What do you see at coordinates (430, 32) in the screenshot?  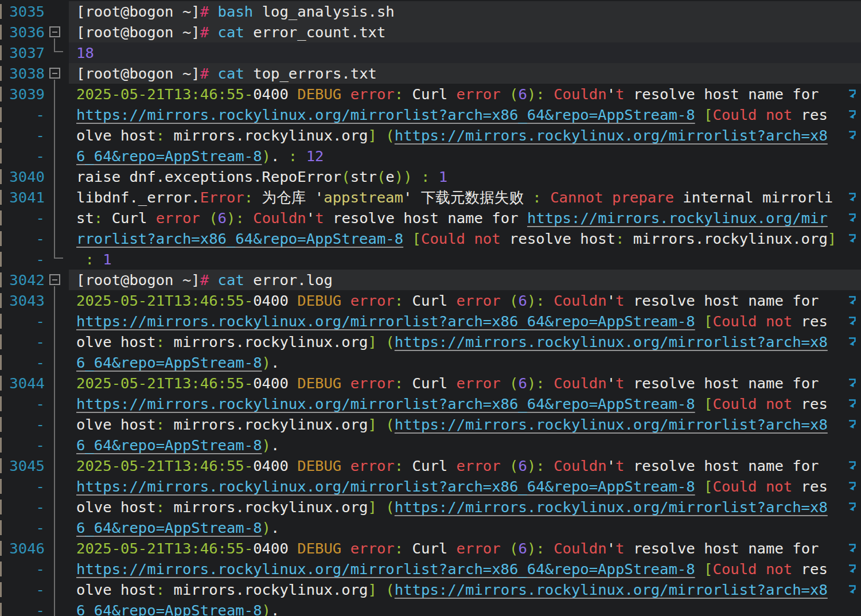 I see `terminal-row: 3036[root@bogon ~]# cat error_count.txt` at bounding box center [430, 32].